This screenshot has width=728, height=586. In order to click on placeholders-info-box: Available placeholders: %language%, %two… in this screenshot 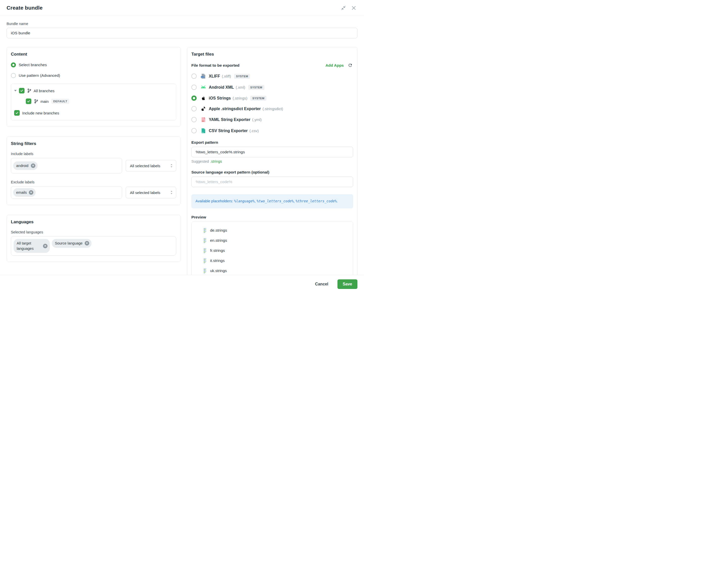, I will do `click(272, 201)`.